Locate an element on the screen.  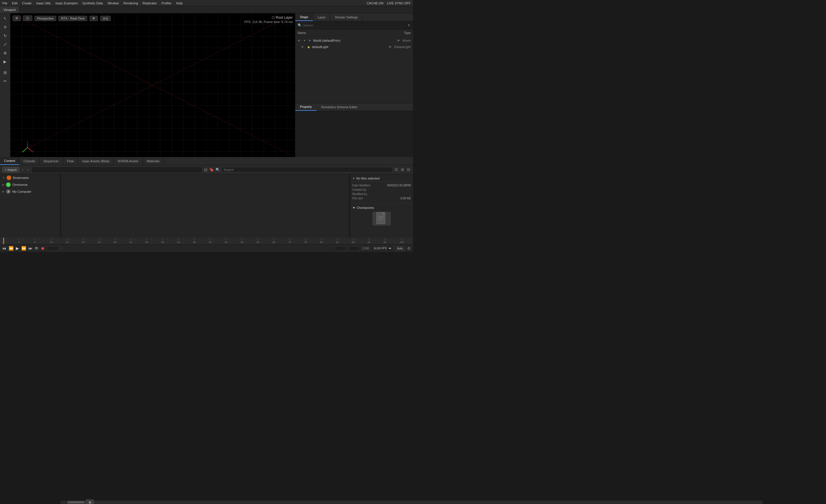
menu-edit: Edit is located at coordinates (15, 3).